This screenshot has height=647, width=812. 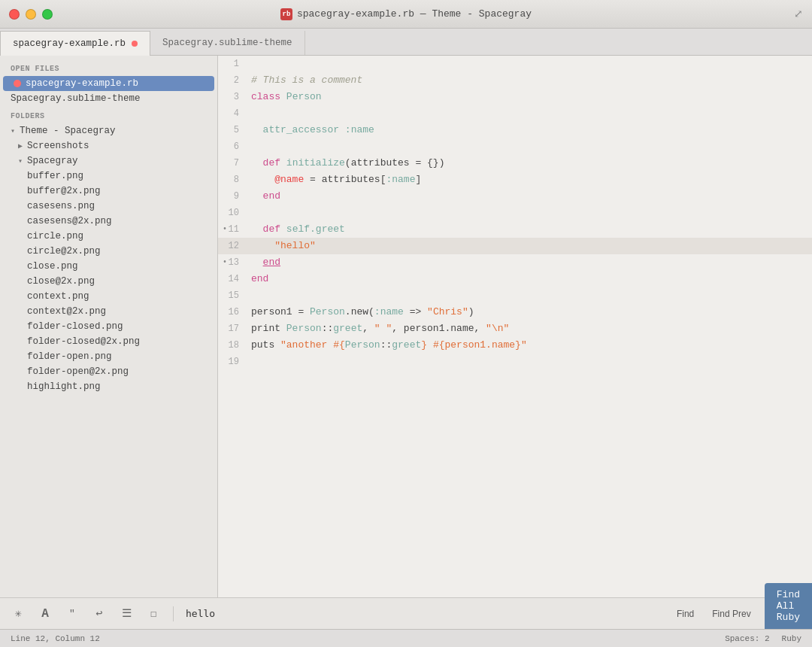 I want to click on code-line-14: 14 end, so click(x=515, y=279).